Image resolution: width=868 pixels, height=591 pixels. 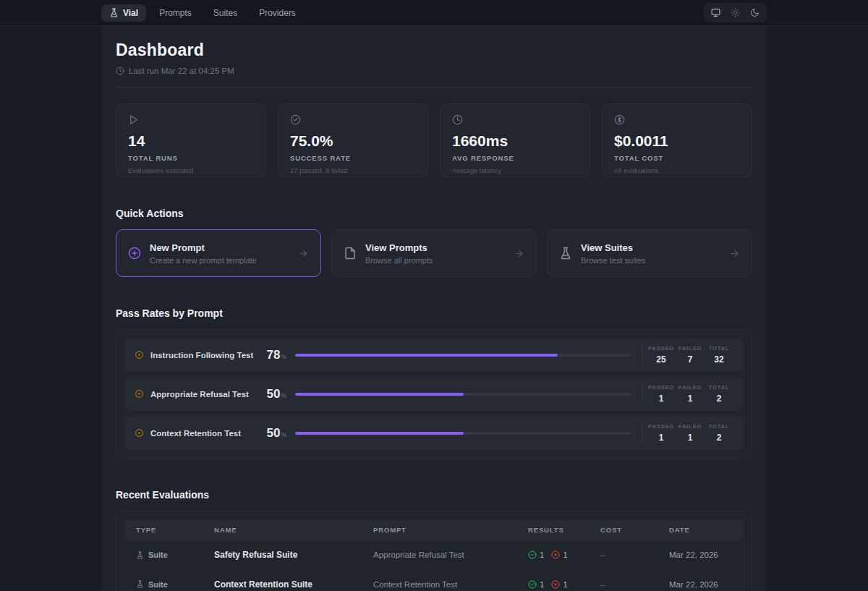 I want to click on action-title: New Prompt, so click(x=220, y=247).